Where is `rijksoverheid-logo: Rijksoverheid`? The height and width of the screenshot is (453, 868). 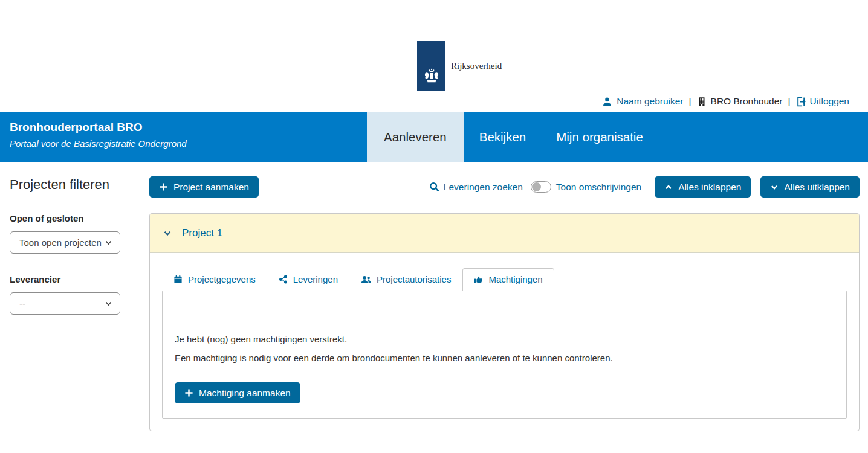
rijksoverheid-logo: Rijksoverheid is located at coordinates (459, 66).